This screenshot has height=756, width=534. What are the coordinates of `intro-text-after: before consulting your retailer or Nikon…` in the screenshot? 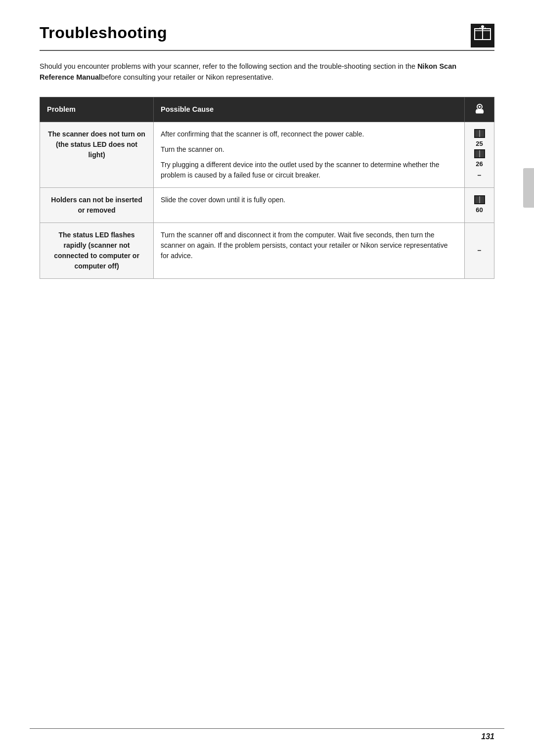 It's located at (187, 77).